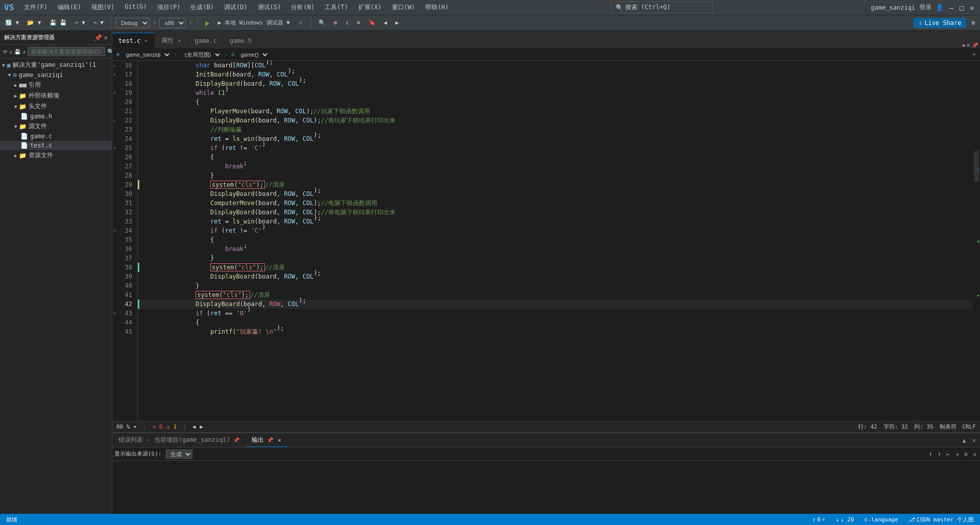 The image size is (980, 525). Describe the element at coordinates (322, 22) in the screenshot. I see `browse-btn: 🔍` at that location.